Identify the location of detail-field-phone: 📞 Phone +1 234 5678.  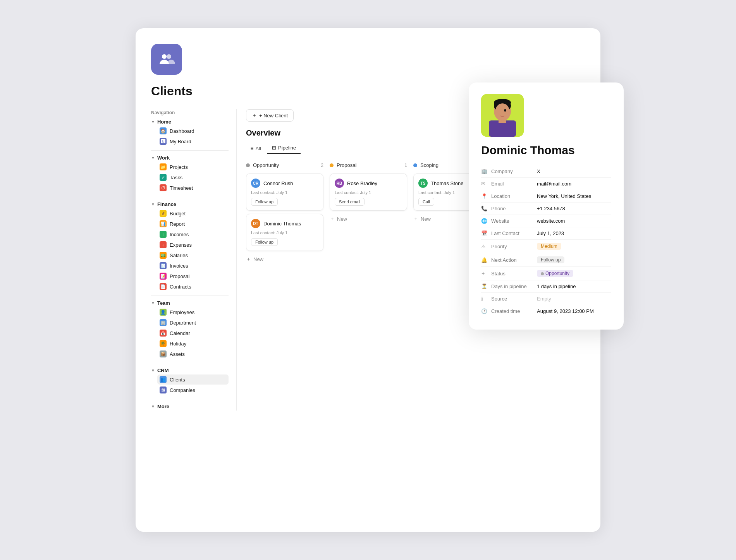
(546, 209).